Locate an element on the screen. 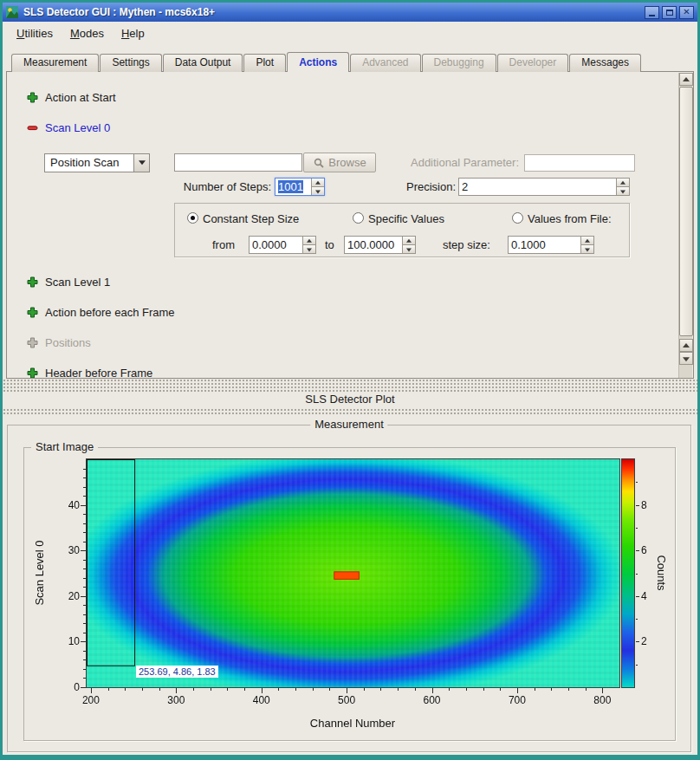 The width and height of the screenshot is (700, 760). to-value: 100.0000 is located at coordinates (374, 244).